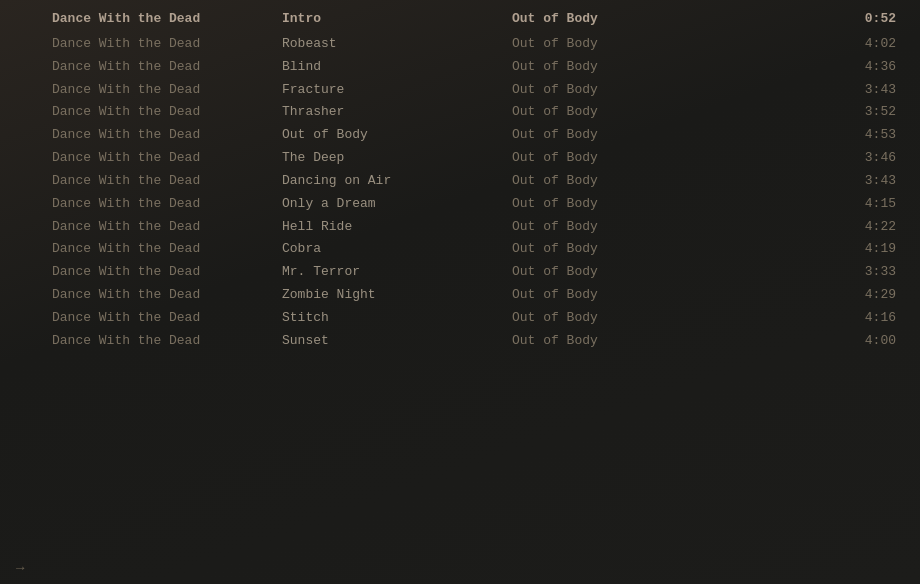  Describe the element at coordinates (460, 182) in the screenshot. I see `table-row: Dance With the DeadDancing on AirOut of …` at that location.